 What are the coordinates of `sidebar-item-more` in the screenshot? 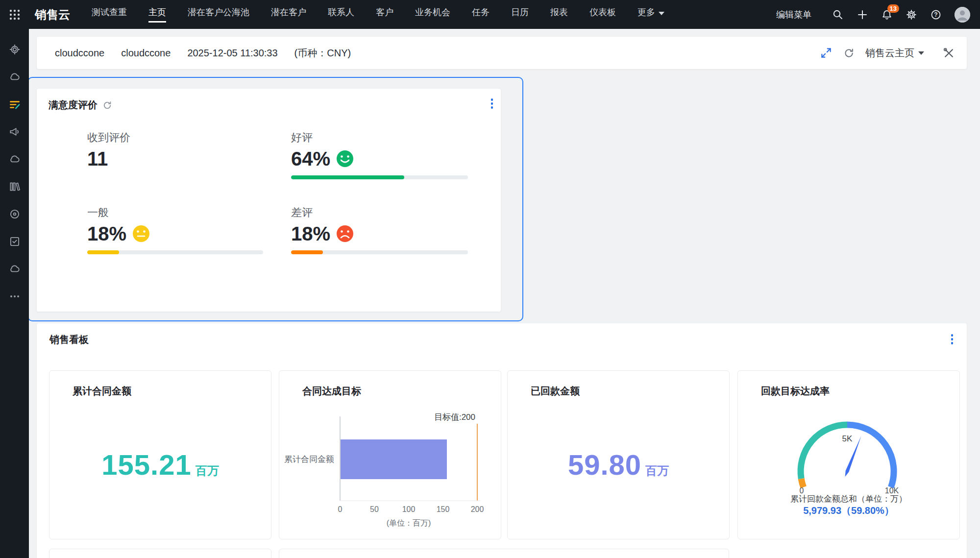 It's located at (15, 296).